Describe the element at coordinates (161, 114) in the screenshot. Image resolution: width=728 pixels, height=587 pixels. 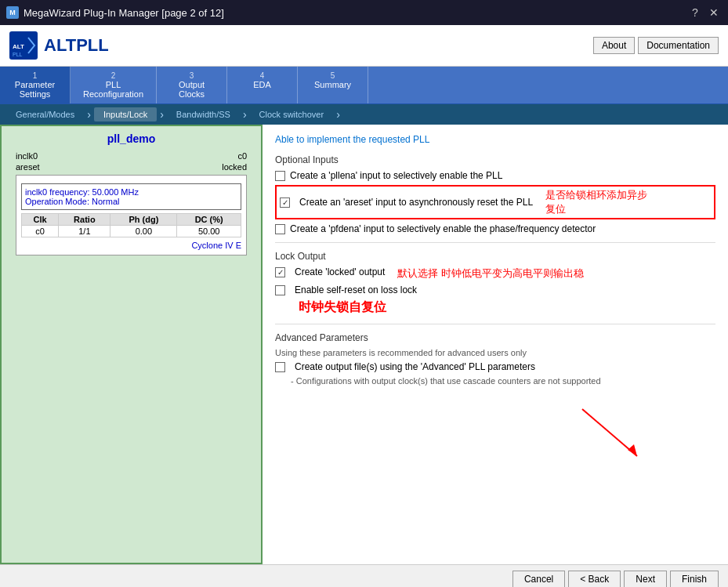
I see `arrow-icon-2: ›` at that location.